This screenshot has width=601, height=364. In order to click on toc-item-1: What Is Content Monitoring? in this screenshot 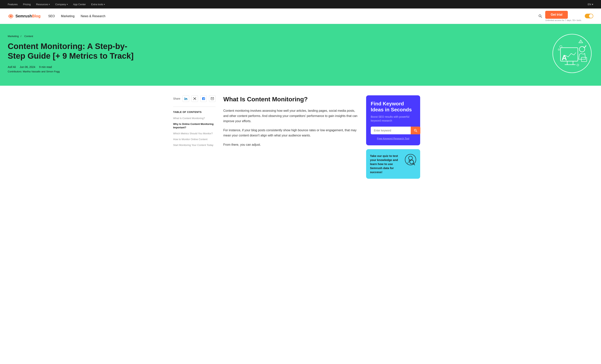, I will do `click(194, 118)`.